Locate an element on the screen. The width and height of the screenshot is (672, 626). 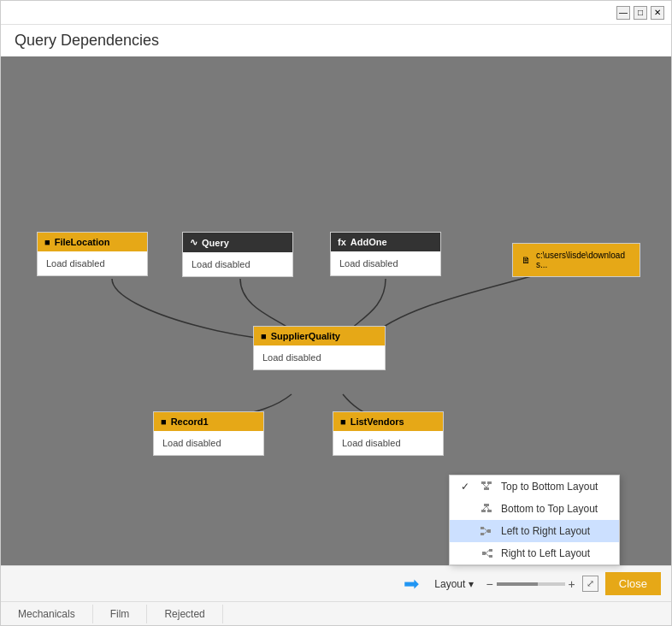
node-query: ∿ Query Load disabled is located at coordinates (238, 255).